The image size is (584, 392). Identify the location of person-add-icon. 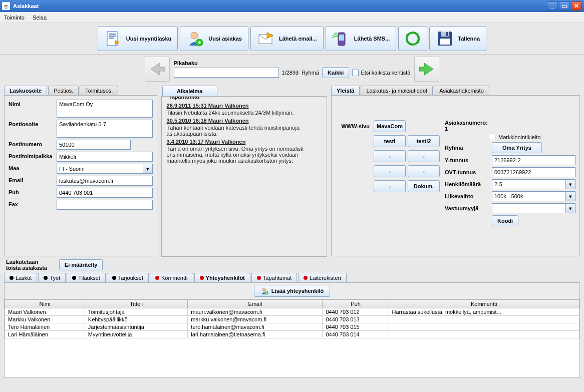
(264, 291).